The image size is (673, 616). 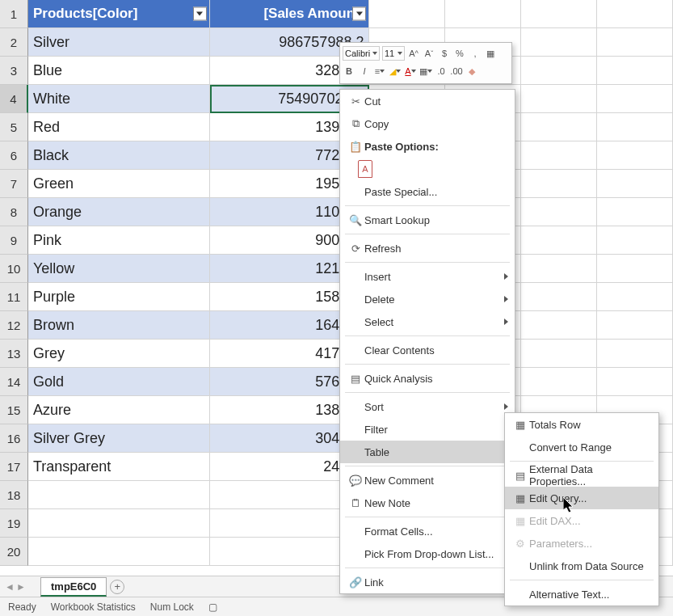 What do you see at coordinates (15, 587) in the screenshot?
I see `sheet-nav-arrows: ◄►` at bounding box center [15, 587].